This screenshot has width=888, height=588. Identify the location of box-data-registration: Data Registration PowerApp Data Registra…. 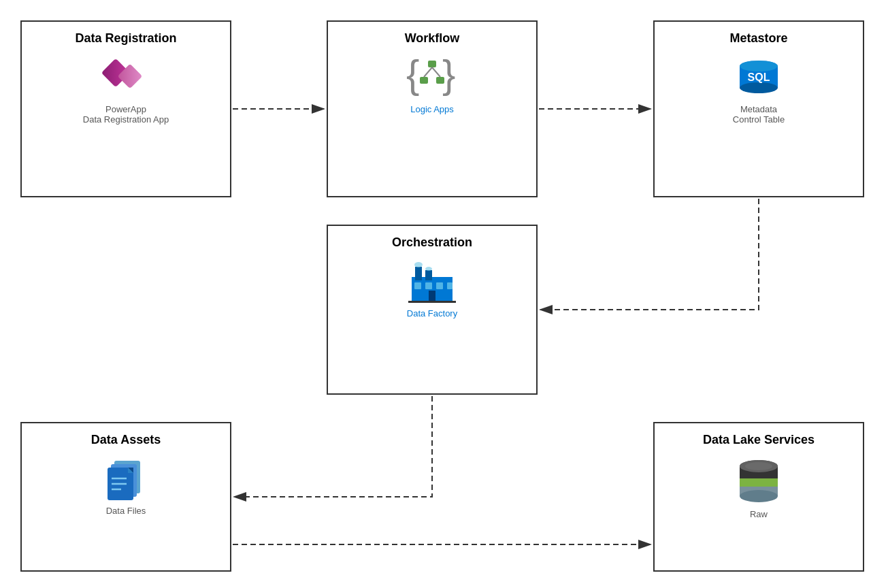
(126, 109).